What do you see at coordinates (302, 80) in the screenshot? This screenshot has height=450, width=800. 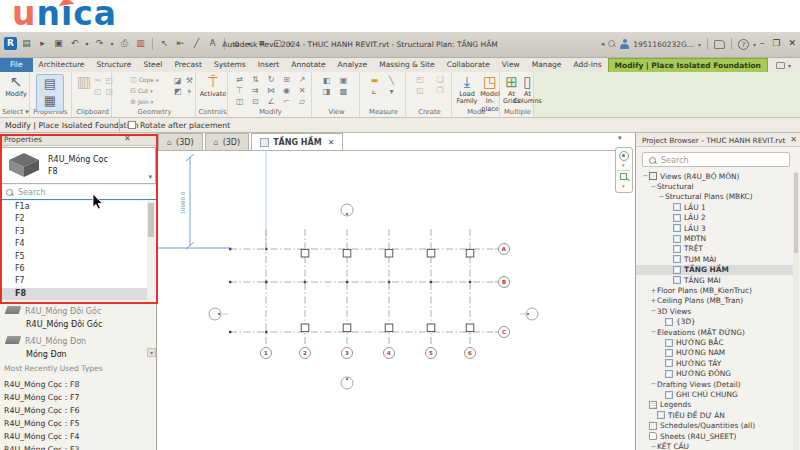 I see `modify-tool-icon: ↗` at bounding box center [302, 80].